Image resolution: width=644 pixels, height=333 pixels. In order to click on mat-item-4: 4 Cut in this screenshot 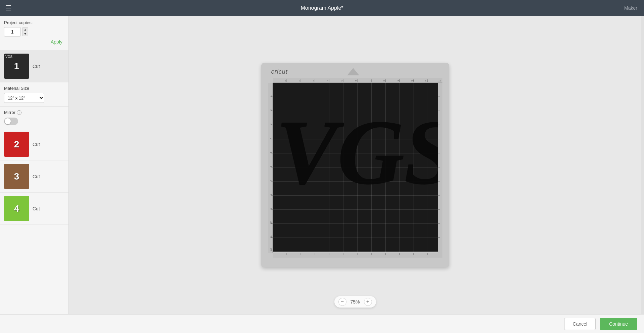, I will do `click(34, 209)`.